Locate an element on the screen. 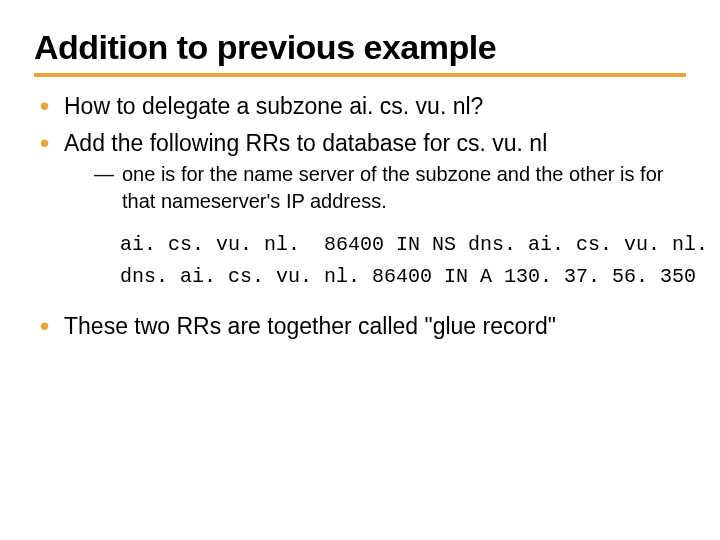  sub-bullet-1: one is for the name server of the subzon… is located at coordinates (390, 188).